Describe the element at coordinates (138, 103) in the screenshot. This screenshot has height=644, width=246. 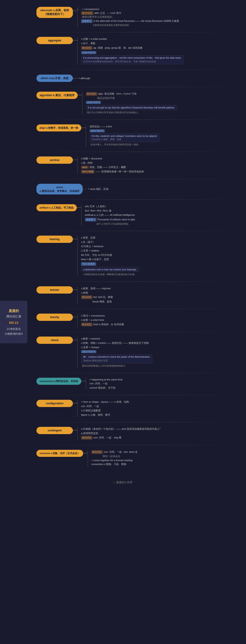
I see `entry-algorithm: algorithm n.算法、计算程序 析分记忆 algo- 算法词根 rith…` at that location.